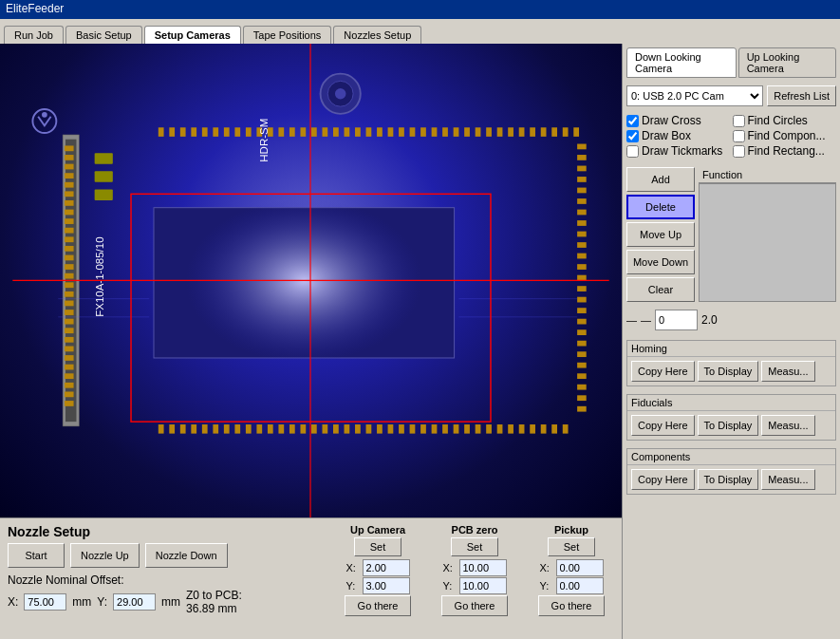  Describe the element at coordinates (66, 580) in the screenshot. I see `nozzle-offset-label: Nozzle Nominal Offset:` at that location.